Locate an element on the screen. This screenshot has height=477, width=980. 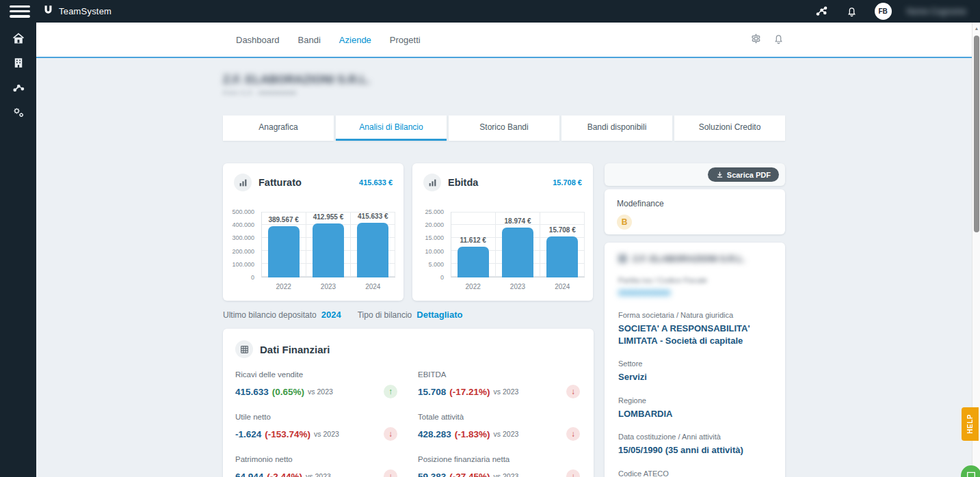
notifications-bell-icon is located at coordinates (852, 12).